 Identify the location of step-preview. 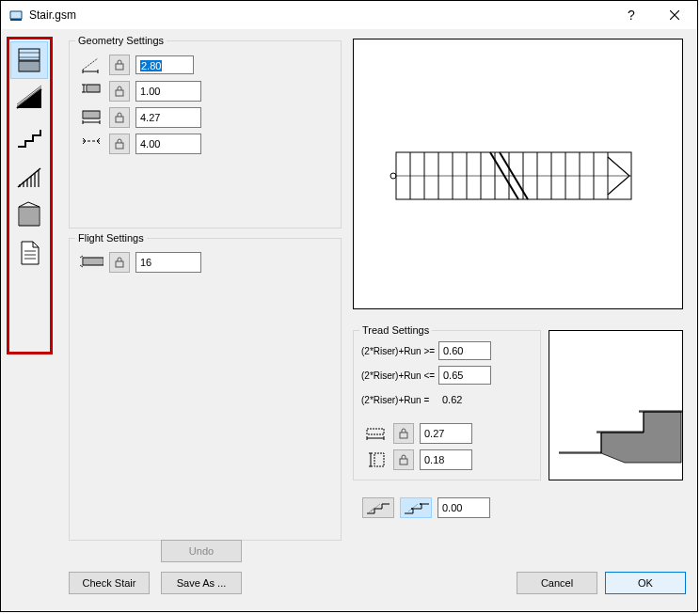
(615, 405).